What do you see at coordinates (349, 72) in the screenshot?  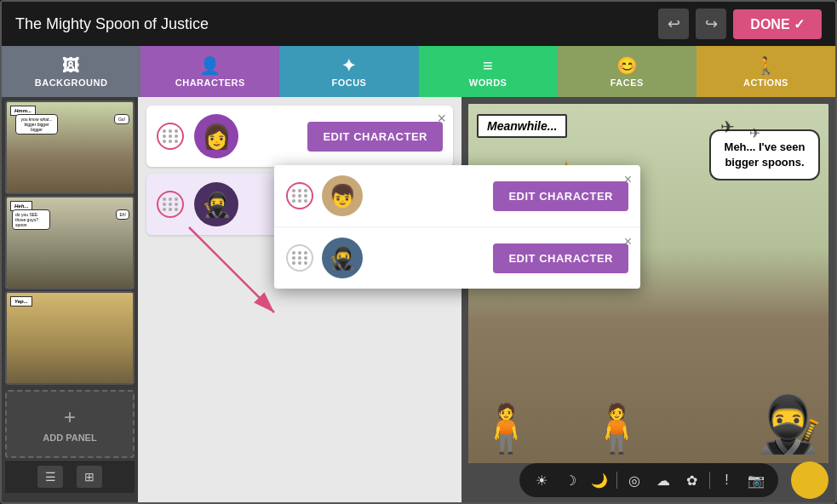 I see `tab-focus: ✦ FOCUS` at bounding box center [349, 72].